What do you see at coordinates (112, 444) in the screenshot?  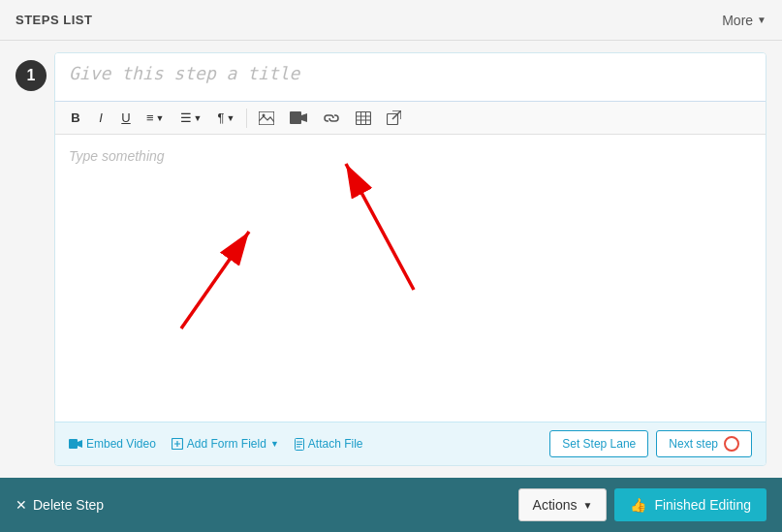 I see `embed-video-link: Embed Video` at bounding box center [112, 444].